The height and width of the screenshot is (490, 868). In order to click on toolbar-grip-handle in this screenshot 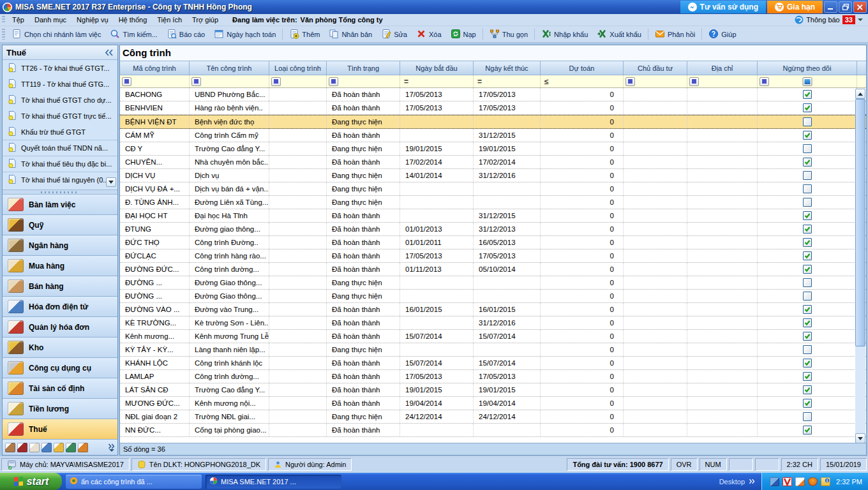, I will do `click(4, 34)`.